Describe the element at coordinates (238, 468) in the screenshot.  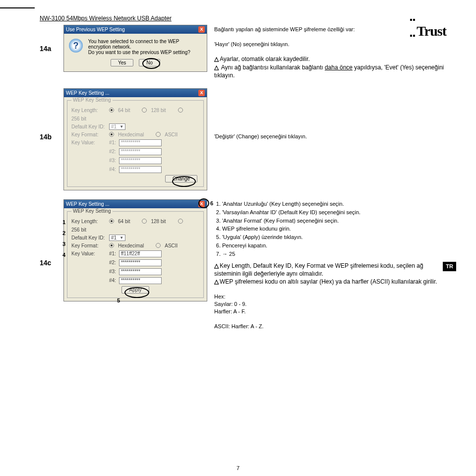
I see `page-number: 7` at that location.